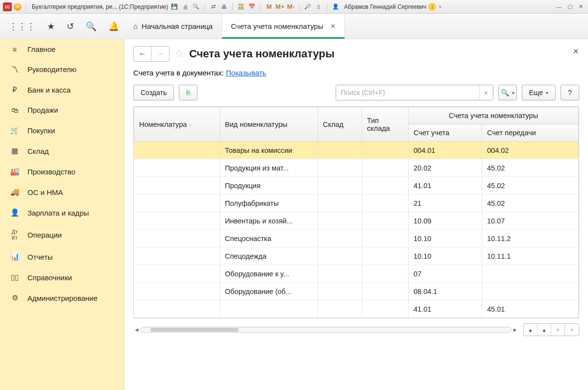 The image size is (588, 390). Describe the element at coordinates (137, 330) in the screenshot. I see `scroll-left-icon: ◄` at that location.